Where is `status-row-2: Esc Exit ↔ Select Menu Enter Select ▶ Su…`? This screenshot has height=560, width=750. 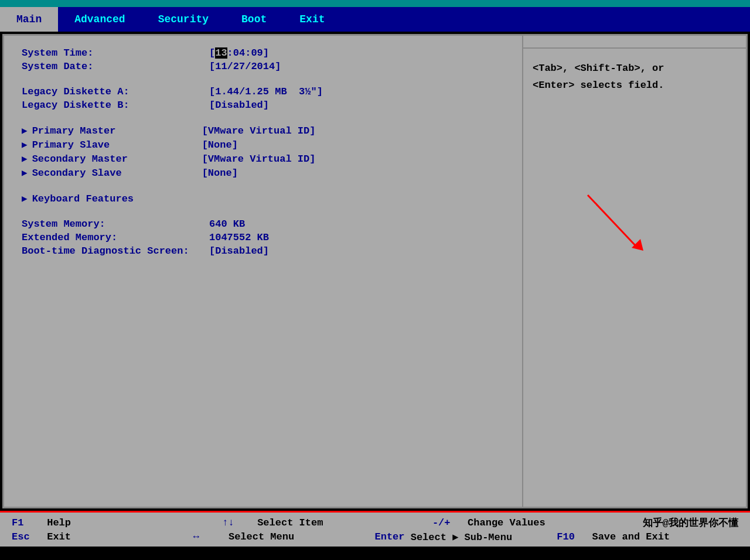
status-row-2: Esc Exit ↔ Select Menu Enter Select ▶ Su… is located at coordinates (375, 537).